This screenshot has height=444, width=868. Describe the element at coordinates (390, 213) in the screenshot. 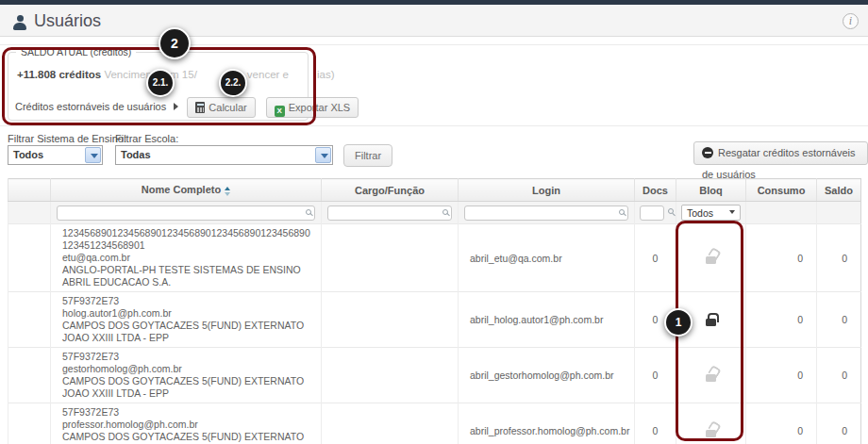

I see `cargo-filter-input` at that location.